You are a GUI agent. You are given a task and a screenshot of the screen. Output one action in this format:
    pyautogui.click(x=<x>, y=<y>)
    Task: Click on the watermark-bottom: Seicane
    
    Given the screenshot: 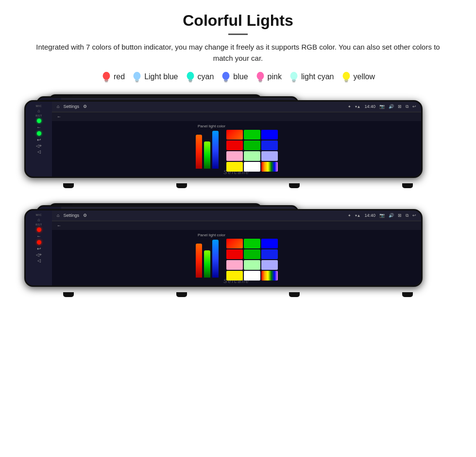 What is the action you would take?
    pyautogui.click(x=237, y=281)
    